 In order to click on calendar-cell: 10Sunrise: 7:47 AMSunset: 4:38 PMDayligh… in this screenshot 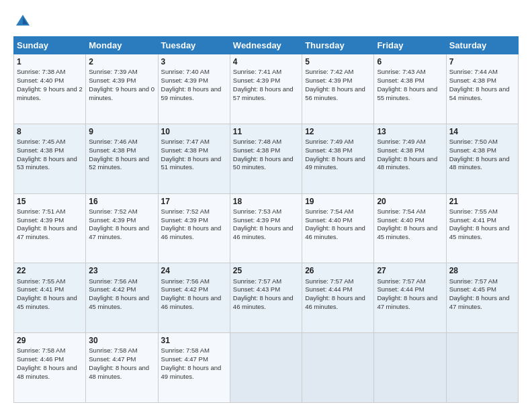, I will do `click(193, 158)`.